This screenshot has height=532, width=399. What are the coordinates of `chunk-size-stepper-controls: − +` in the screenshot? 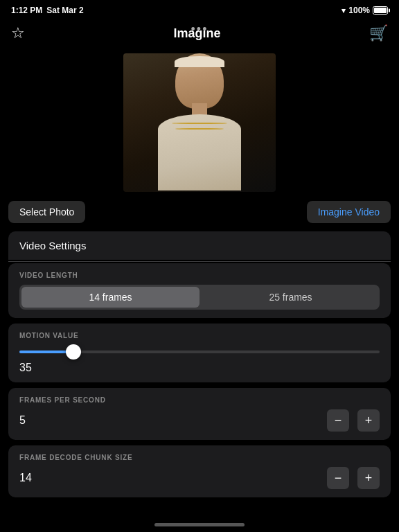 It's located at (353, 478).